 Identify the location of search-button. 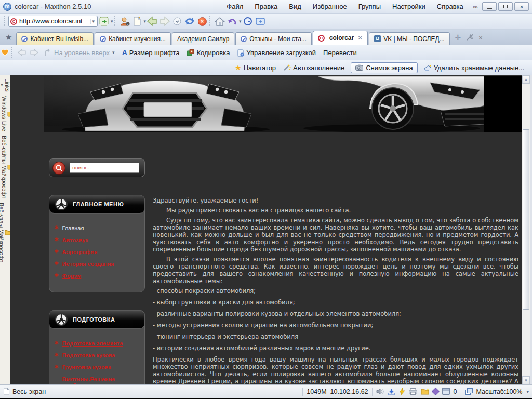
(59, 168).